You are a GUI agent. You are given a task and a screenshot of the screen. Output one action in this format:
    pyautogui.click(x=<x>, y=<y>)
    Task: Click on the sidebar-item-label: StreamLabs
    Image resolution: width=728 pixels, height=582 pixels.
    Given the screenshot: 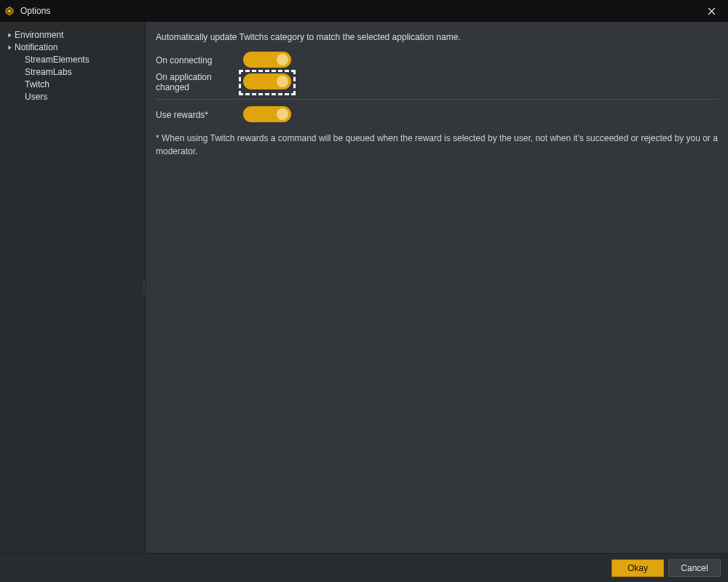 What is the action you would take?
    pyautogui.click(x=48, y=73)
    